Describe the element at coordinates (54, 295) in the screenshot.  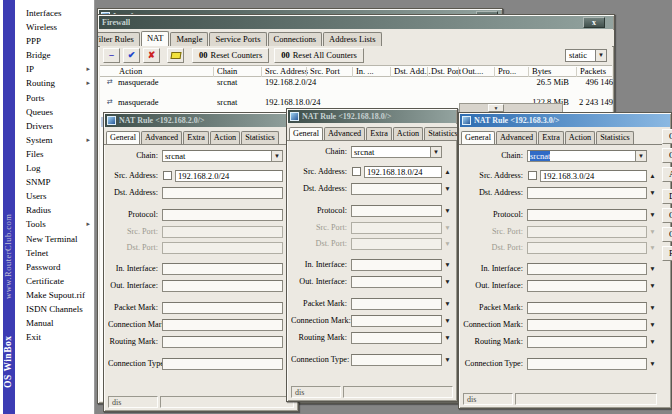
I see `sidebar-item-make-supout-rif: Make Supout.rif` at that location.